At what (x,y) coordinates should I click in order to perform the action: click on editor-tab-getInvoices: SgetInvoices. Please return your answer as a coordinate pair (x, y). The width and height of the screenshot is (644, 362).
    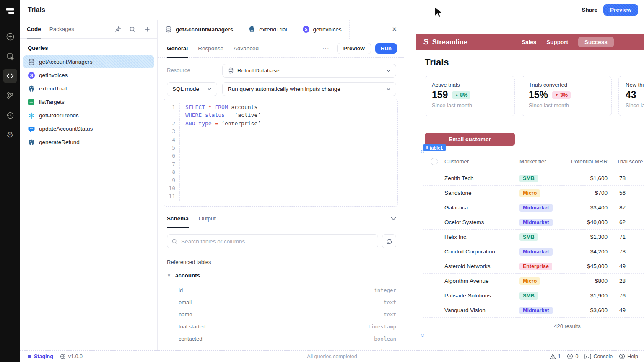
    Looking at the image, I should click on (322, 29).